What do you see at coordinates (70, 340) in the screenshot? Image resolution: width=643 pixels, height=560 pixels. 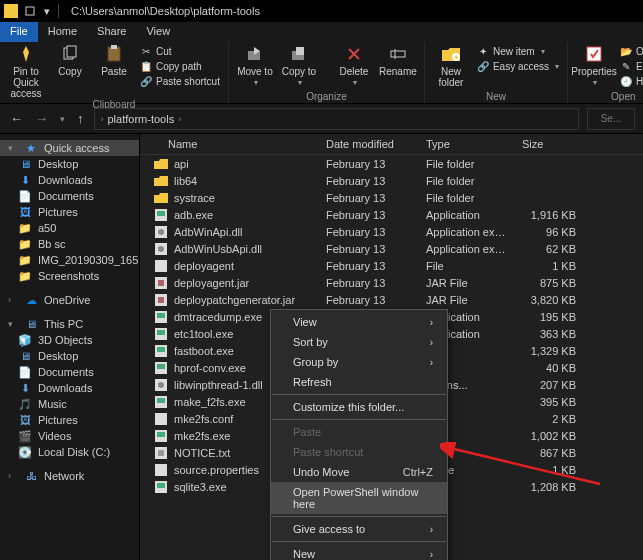 I see `sidebar-item: 🧊3D Objects` at bounding box center [70, 340].